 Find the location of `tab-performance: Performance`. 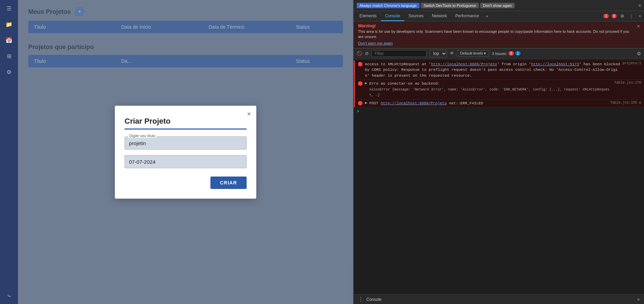

tab-performance: Performance is located at coordinates (467, 16).